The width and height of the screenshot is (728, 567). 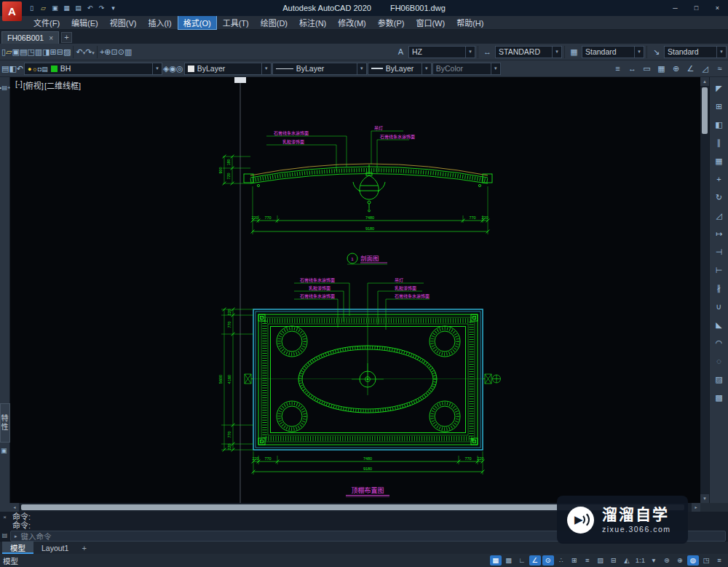 I want to click on new-tab-button: +, so click(x=67, y=38).